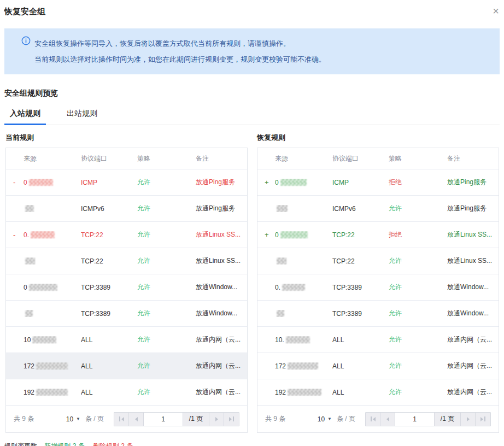 This screenshot has height=446, width=504. Describe the element at coordinates (26, 42) in the screenshot. I see `info-icon` at that location.